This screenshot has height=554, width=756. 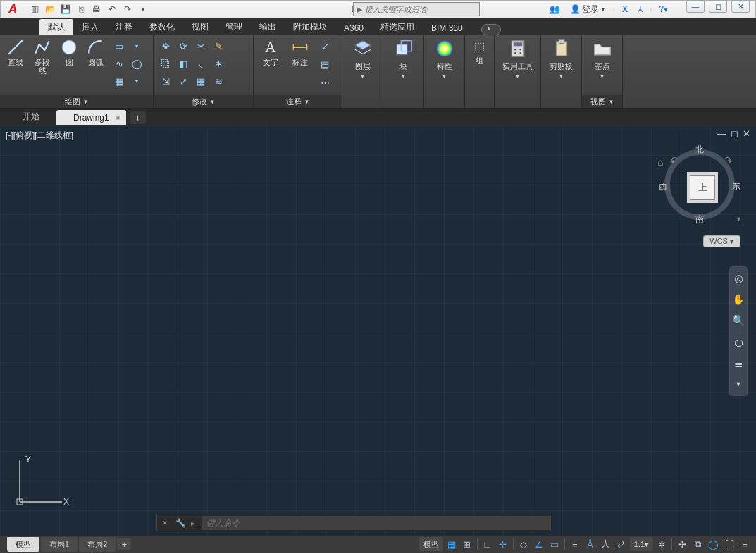 What do you see at coordinates (166, 81) in the screenshot?
I see `stretch-icon: ⇲` at bounding box center [166, 81].